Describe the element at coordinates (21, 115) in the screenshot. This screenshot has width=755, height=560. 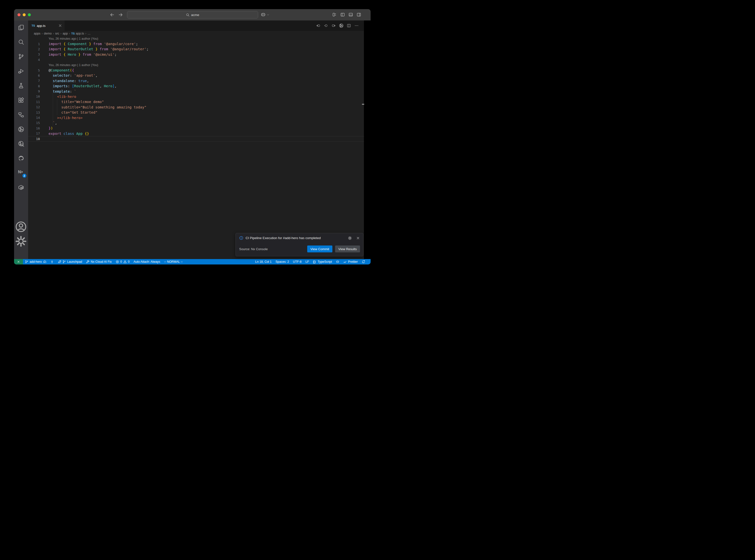
I see `activity-bar-item-project-structure` at that location.